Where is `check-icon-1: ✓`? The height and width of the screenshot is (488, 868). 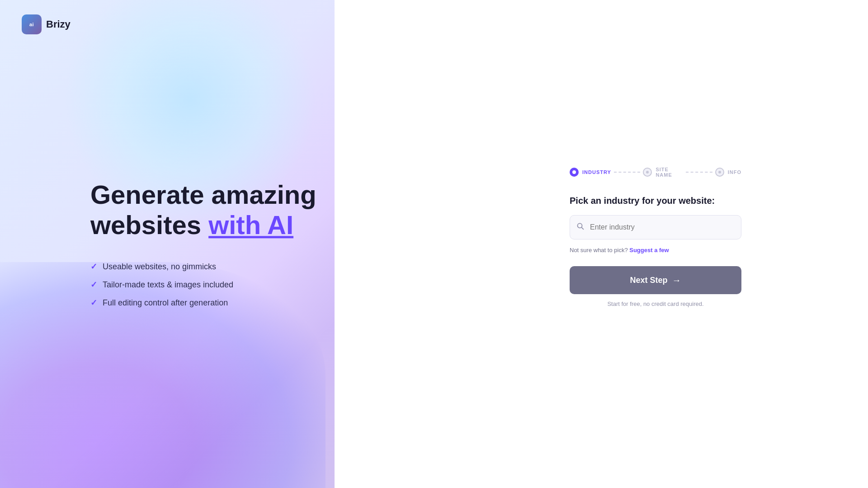
check-icon-1: ✓ is located at coordinates (94, 267).